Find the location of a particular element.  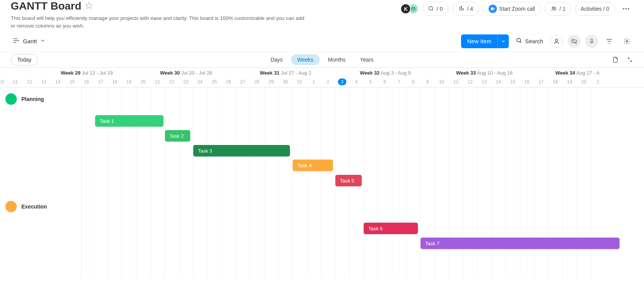

search-icon is located at coordinates (519, 41).